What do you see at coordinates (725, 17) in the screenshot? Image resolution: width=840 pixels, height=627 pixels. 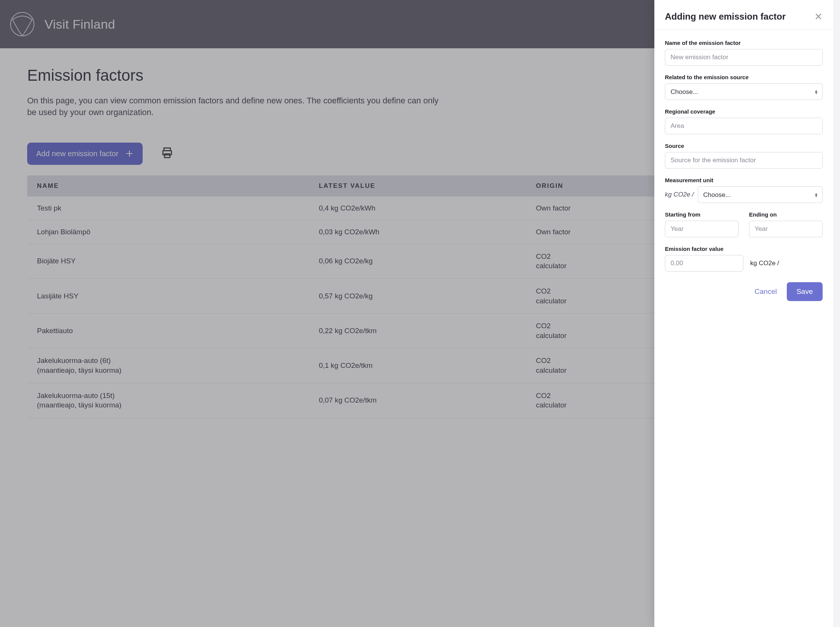 I see `drawer-title: Adding new emission factor` at bounding box center [725, 17].